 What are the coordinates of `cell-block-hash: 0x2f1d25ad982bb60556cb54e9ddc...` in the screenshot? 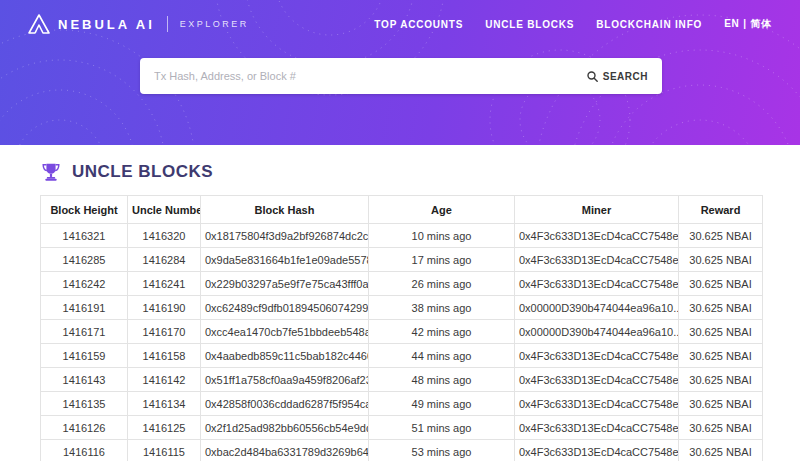 It's located at (285, 428).